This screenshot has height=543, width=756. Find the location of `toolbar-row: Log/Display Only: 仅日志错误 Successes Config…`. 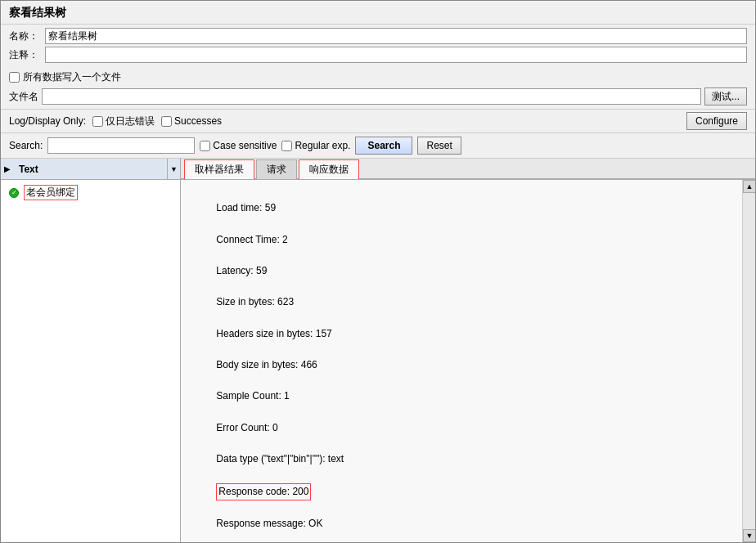

toolbar-row: Log/Display Only: 仅日志错误 Successes Config… is located at coordinates (378, 121).